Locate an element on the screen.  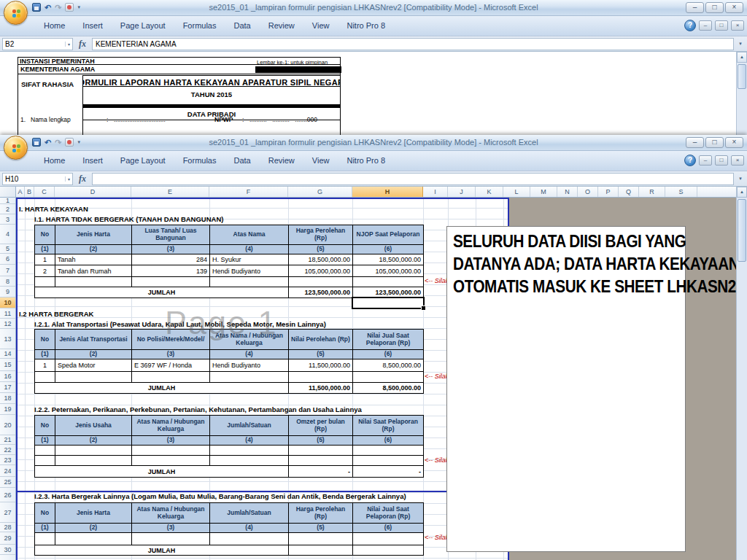
column-header-selected: H is located at coordinates (388, 192).